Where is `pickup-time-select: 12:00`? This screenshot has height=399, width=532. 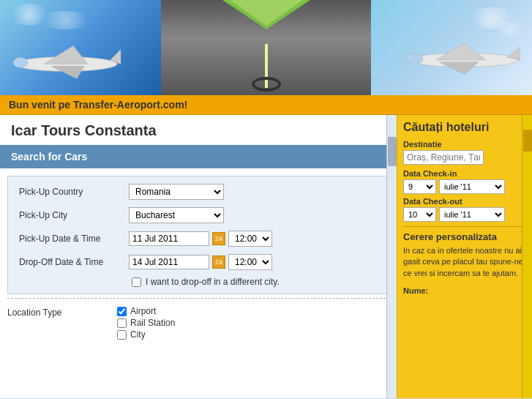
pickup-time-select: 12:00 is located at coordinates (250, 239).